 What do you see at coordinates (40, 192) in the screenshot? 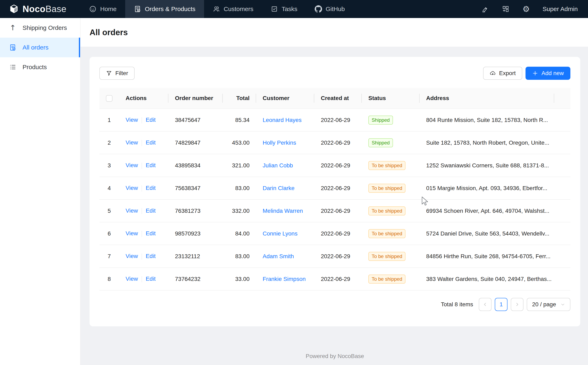
I see `sidebar: ↑ Shipping Orders All orders` at bounding box center [40, 192].